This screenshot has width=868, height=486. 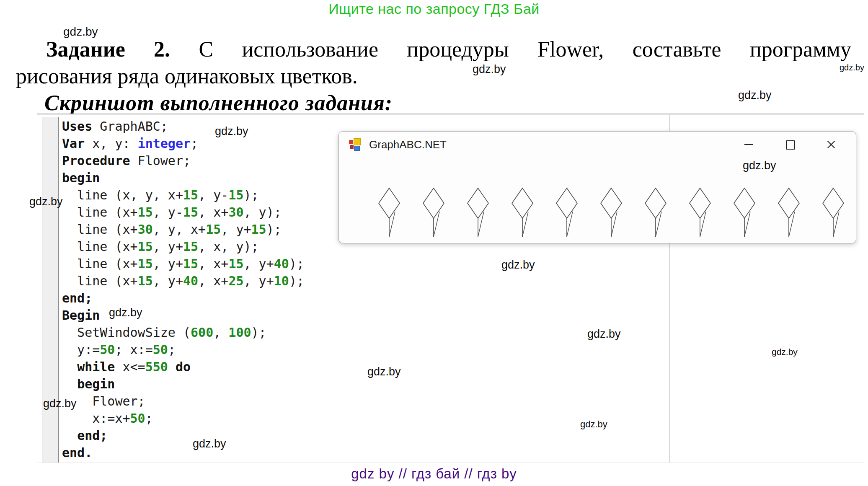 I want to click on pascalabc-logo-icon, so click(x=355, y=145).